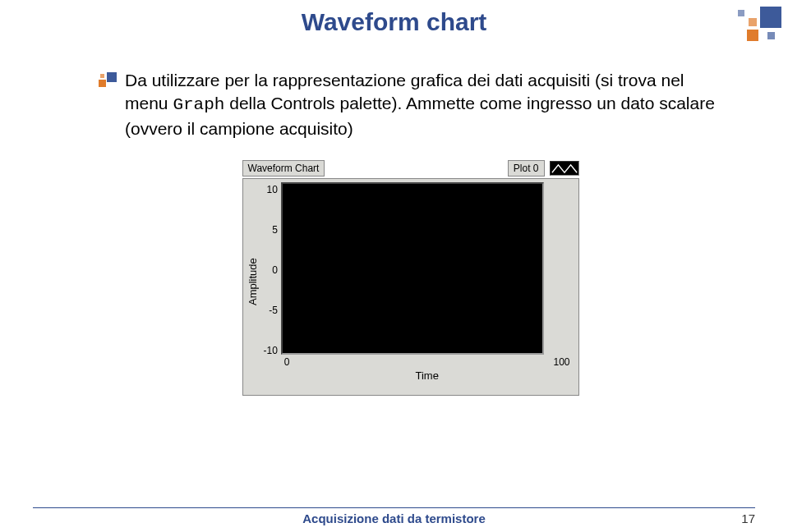 The width and height of the screenshot is (788, 532). What do you see at coordinates (411, 105) in the screenshot?
I see `bullet-item: Da utilizzare per la rappresentazione gr…` at bounding box center [411, 105].